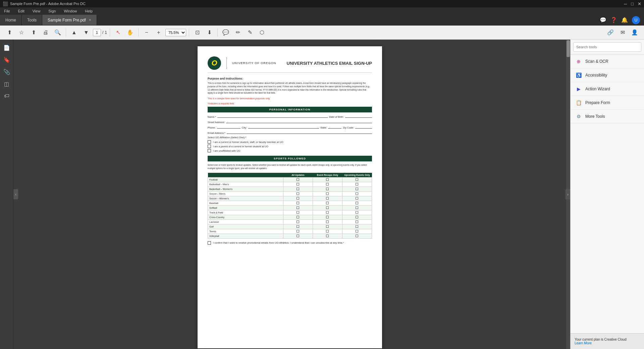  Describe the element at coordinates (7, 60) in the screenshot. I see `sidebar-bookmark-icon: 🔖` at that location.